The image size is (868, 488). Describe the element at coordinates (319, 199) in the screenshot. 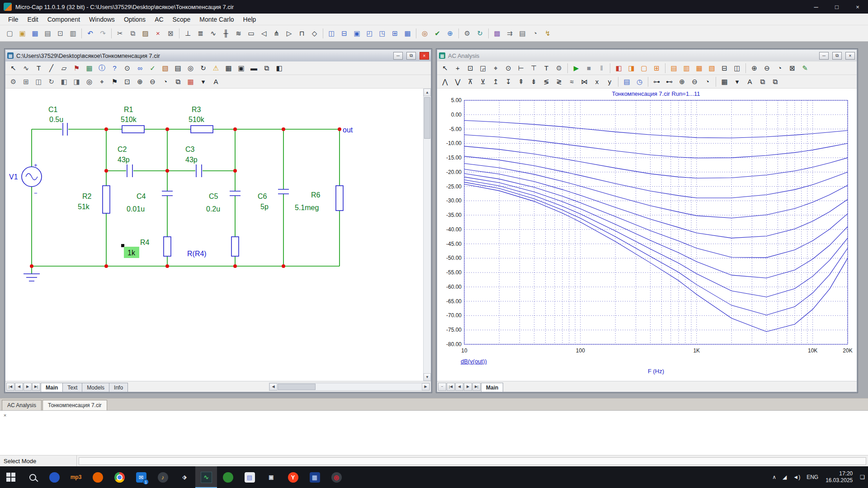

I see `component-r6: R6 5.1meg` at that location.